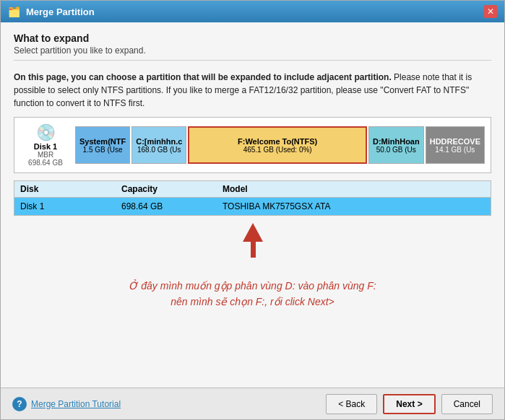 The width and height of the screenshot is (505, 420). Describe the element at coordinates (253, 38) in the screenshot. I see `section-title: What to expand` at that location.